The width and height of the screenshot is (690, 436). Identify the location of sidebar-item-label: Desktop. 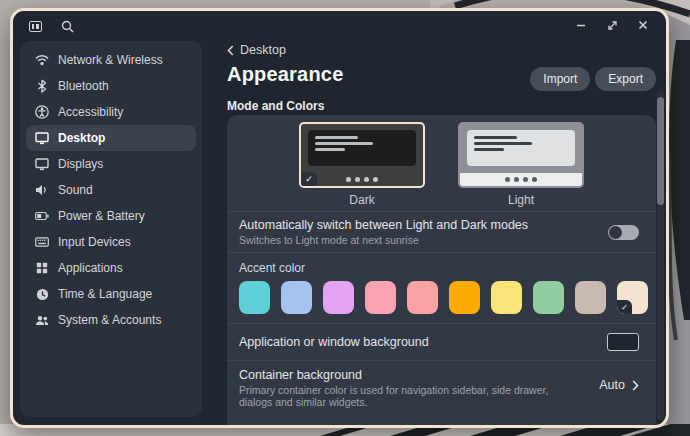
(82, 138).